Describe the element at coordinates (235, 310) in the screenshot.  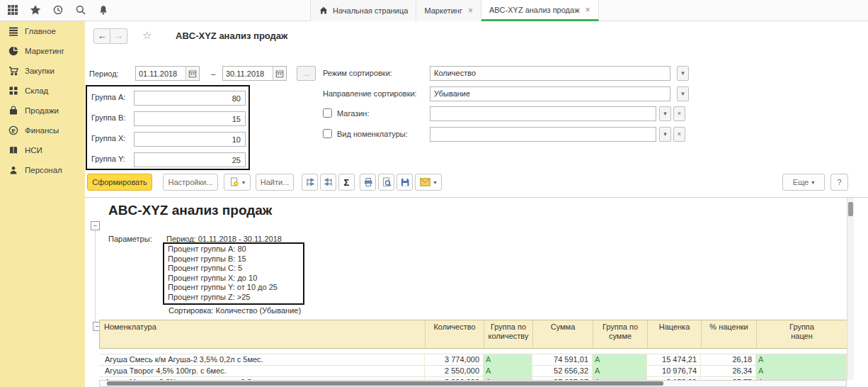
I see `report-sorting-line: Сортировка: Количество (Убывание)` at that location.